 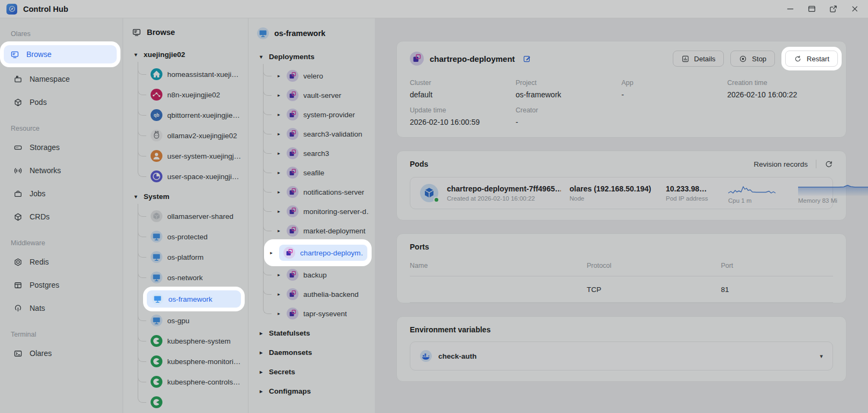 I want to click on tree-item-user-system-xuejingj: user-system-xuejingj…, so click(x=197, y=156).